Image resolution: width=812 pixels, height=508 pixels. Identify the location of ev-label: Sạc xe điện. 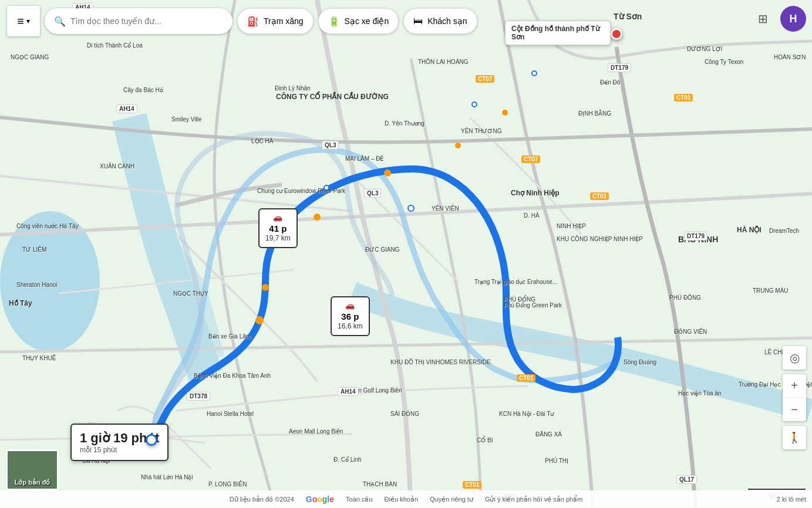
(367, 21).